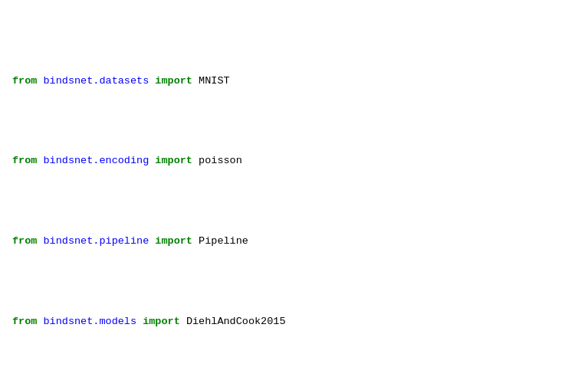  What do you see at coordinates (294, 81) in the screenshot?
I see `line-1: from bindsnet.datasets import MNIST` at bounding box center [294, 81].